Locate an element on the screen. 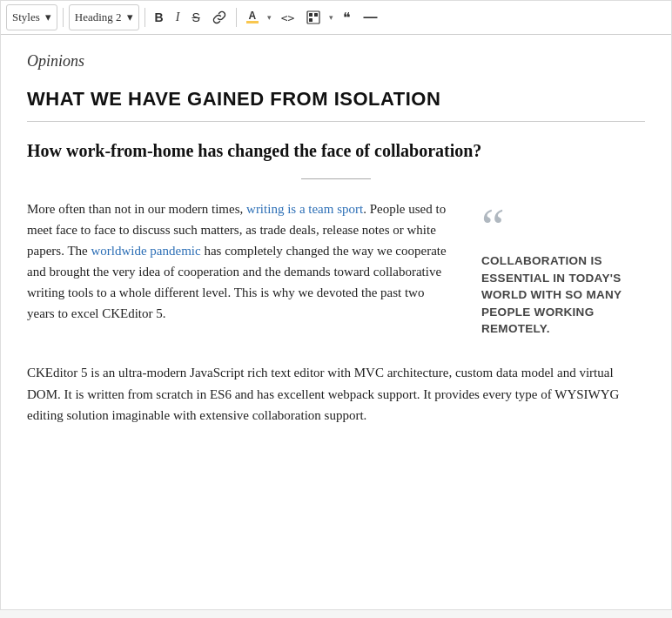 This screenshot has height=618, width=672. doc-subtitle: How work-from-home has changed the face … is located at coordinates (336, 151).